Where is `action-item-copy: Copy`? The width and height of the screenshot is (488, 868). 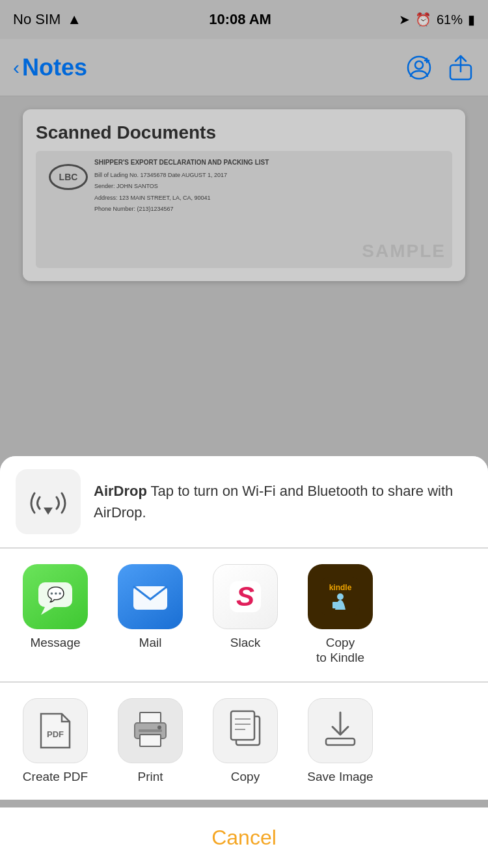
action-item-copy: Copy is located at coordinates (245, 741).